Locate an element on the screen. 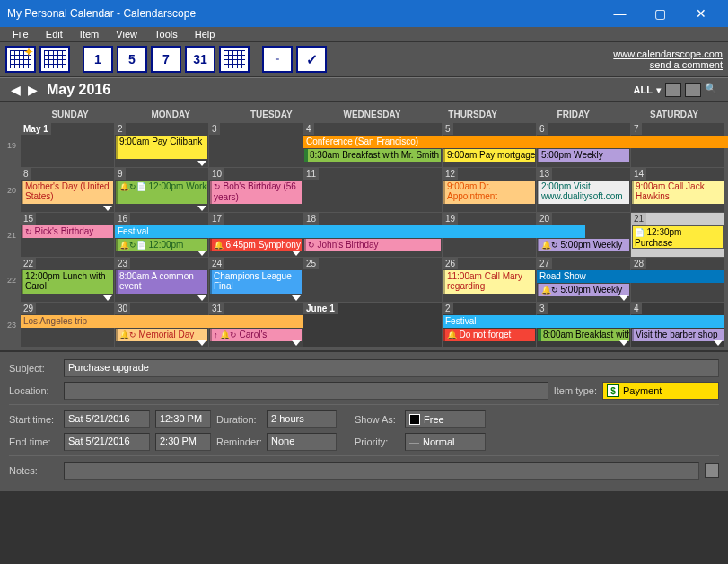 Image resolution: width=728 pixels, height=564 pixels. settings-icon is located at coordinates (673, 90).